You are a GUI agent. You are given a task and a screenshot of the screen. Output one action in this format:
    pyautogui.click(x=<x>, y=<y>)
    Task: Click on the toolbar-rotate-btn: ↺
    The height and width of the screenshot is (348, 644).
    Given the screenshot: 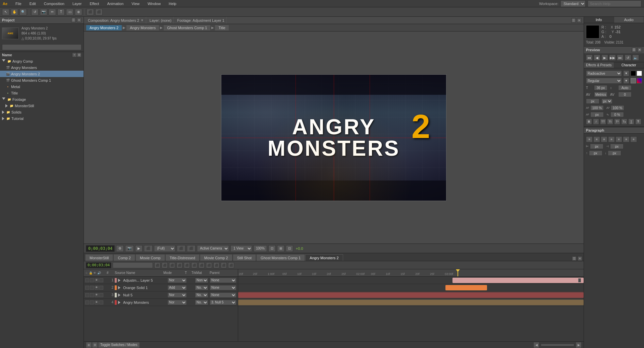 What is the action you would take?
    pyautogui.click(x=35, y=12)
    